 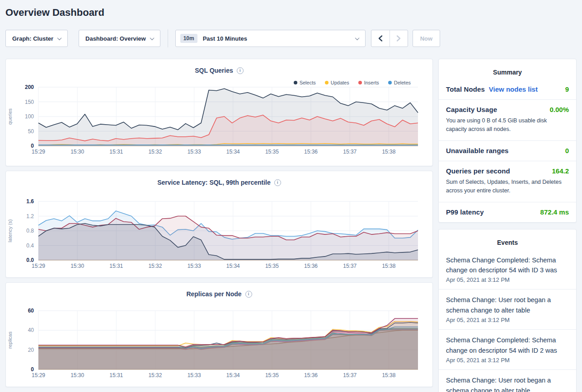 I want to click on sql-queries-plot: 05010015020015:2915:3015:3115:3215:3315:…, so click(x=219, y=121).